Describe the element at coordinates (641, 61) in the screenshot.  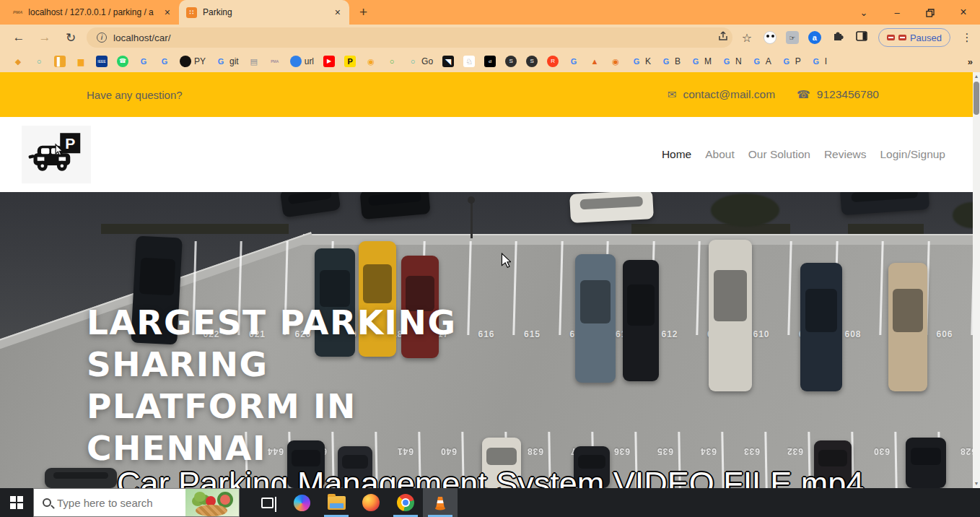
I see `bookmark-google: GK` at that location.